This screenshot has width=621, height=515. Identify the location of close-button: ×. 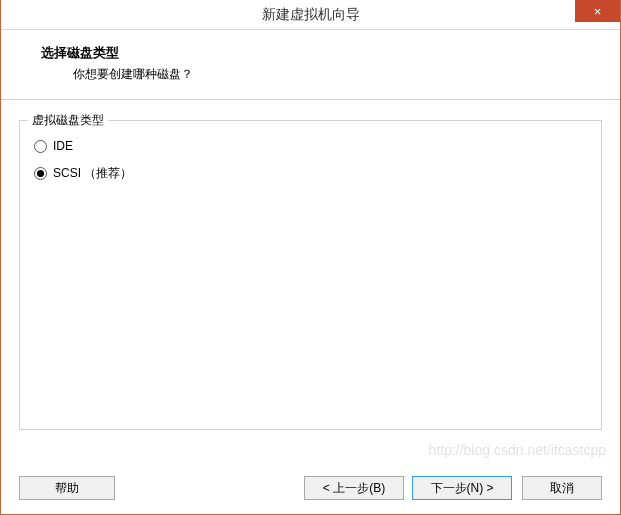
(598, 11).